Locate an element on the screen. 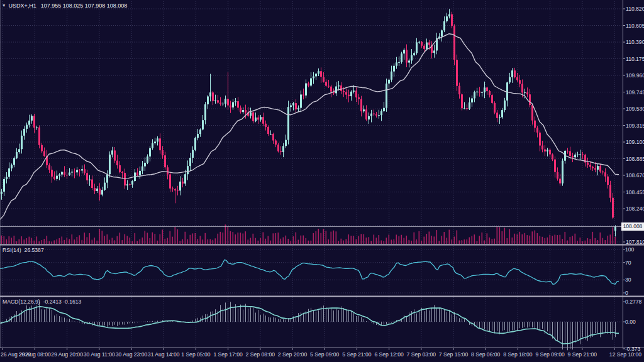 This screenshot has width=644, height=362. rsi-line is located at coordinates (309, 272).